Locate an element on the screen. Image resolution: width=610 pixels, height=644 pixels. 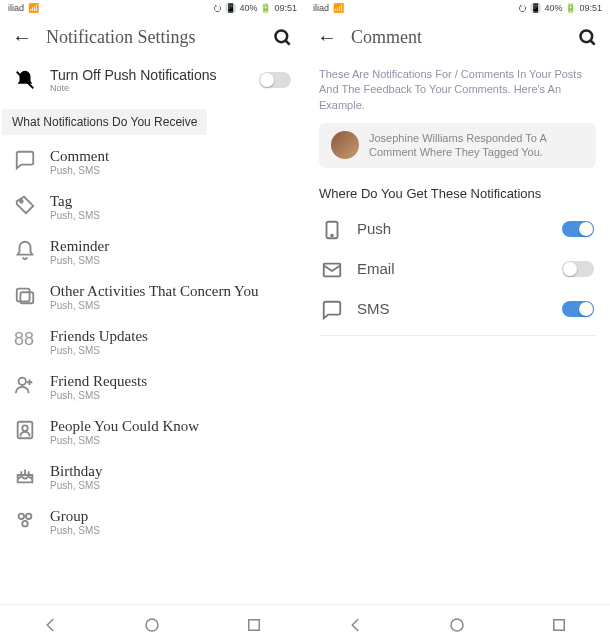
header: ← Notification Settings is located at coordinates (152, 38).